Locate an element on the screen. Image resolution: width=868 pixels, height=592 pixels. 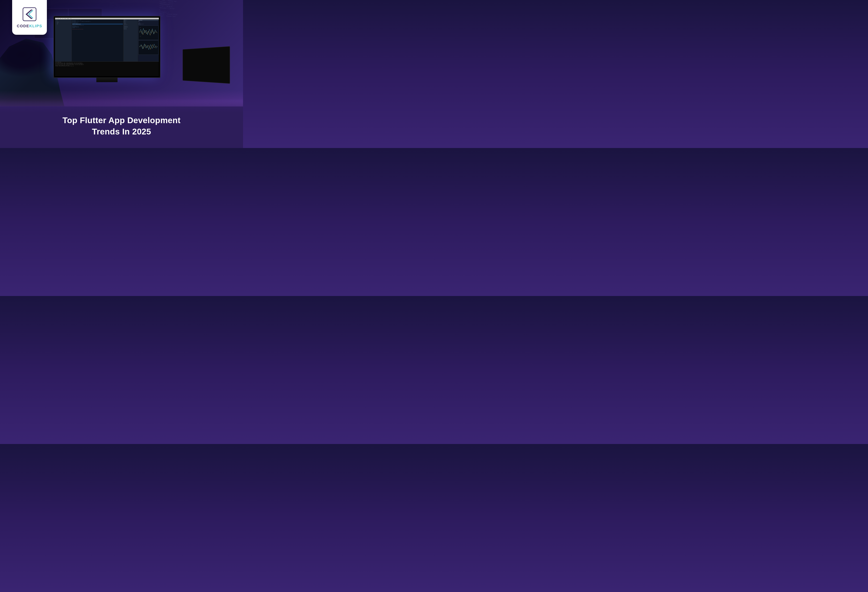
title-line-2: Trends In 2025 is located at coordinates (122, 132).